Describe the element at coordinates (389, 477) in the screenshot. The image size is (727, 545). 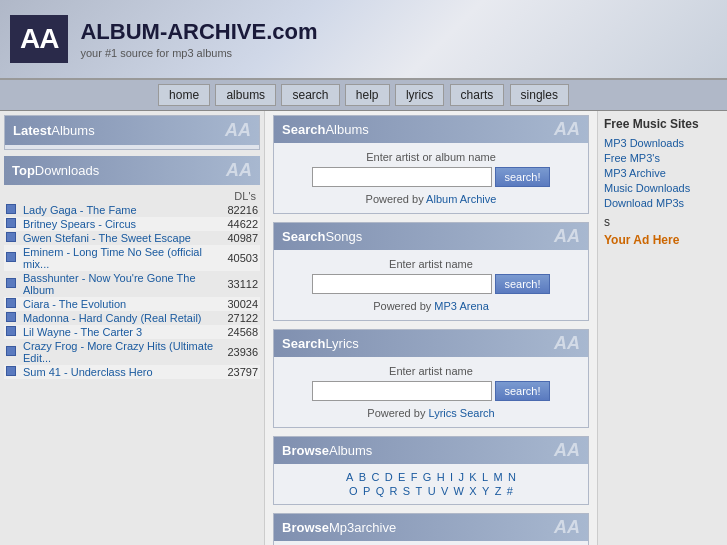
I see `browse-albums-letter: D` at that location.